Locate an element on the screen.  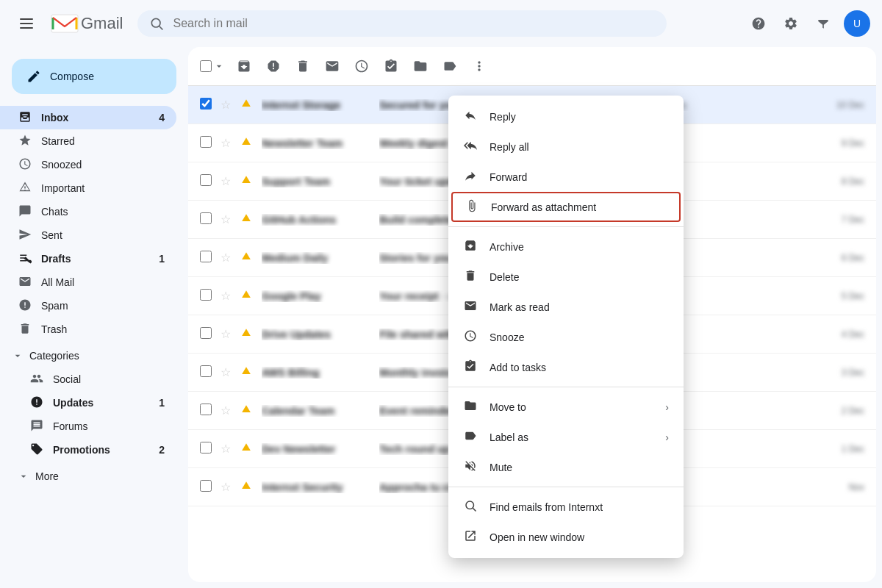
forward-icon is located at coordinates (470, 176).